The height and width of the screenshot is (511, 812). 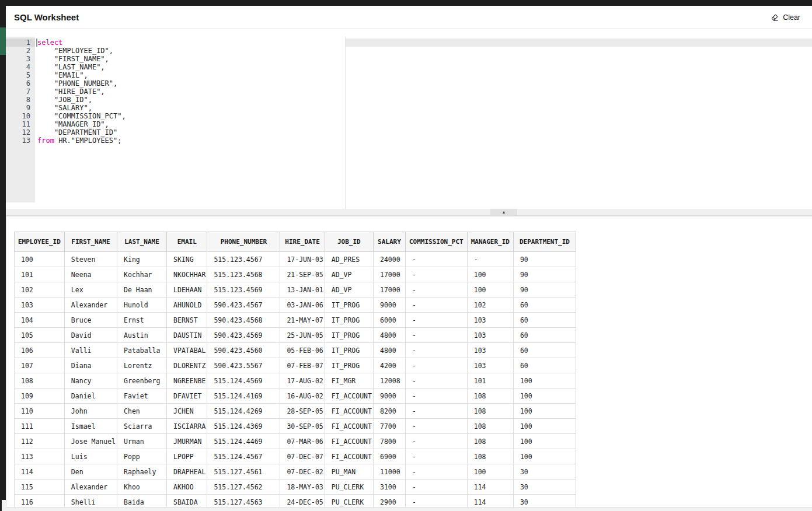 What do you see at coordinates (389, 426) in the screenshot?
I see `table-cell: 7700` at bounding box center [389, 426].